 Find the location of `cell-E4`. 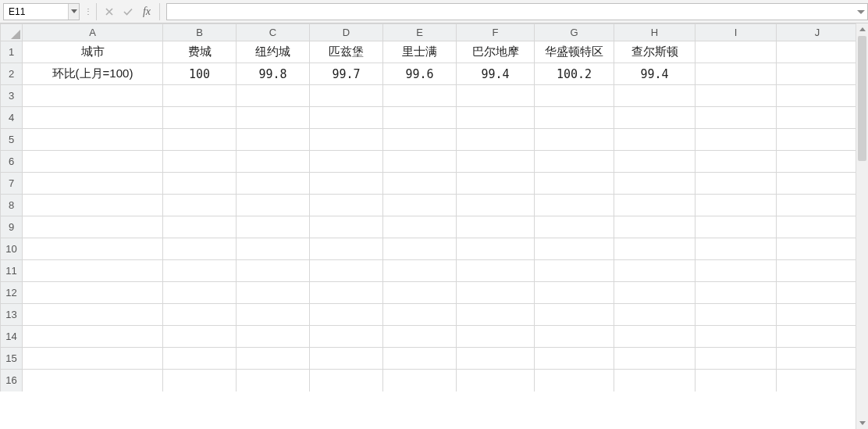

cell-E4 is located at coordinates (420, 118).